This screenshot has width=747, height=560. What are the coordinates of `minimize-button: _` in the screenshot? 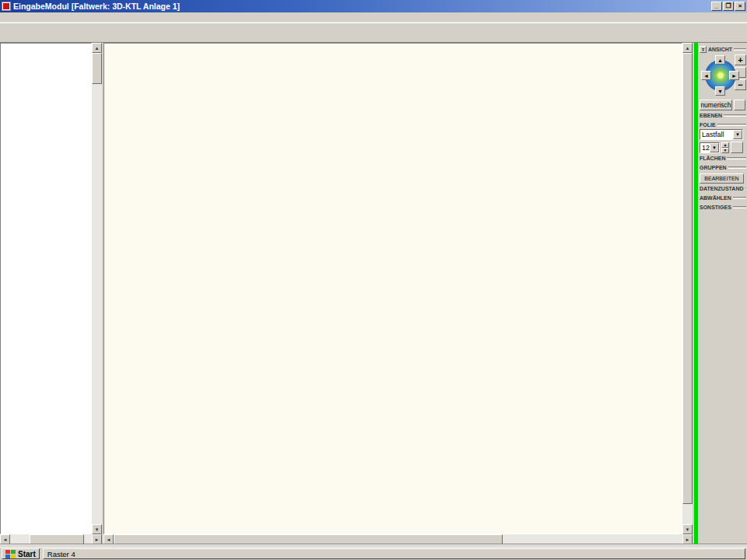 It's located at (717, 6).